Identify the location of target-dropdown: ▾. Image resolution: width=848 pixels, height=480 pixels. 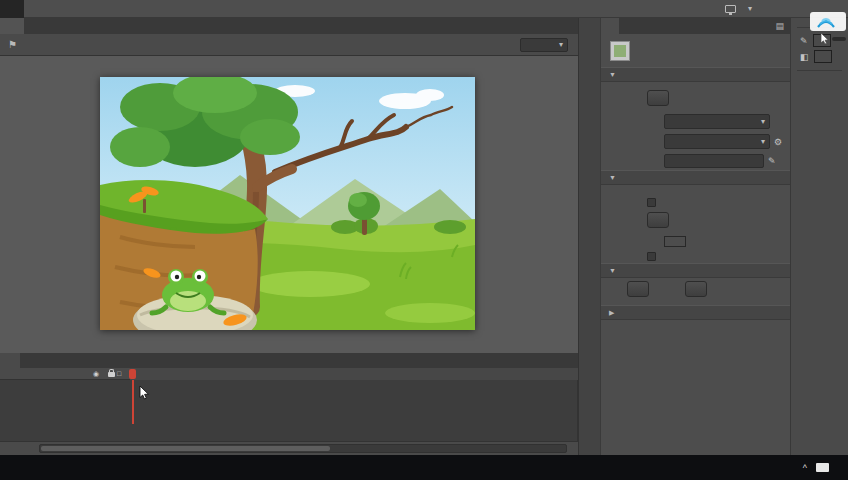
(717, 122).